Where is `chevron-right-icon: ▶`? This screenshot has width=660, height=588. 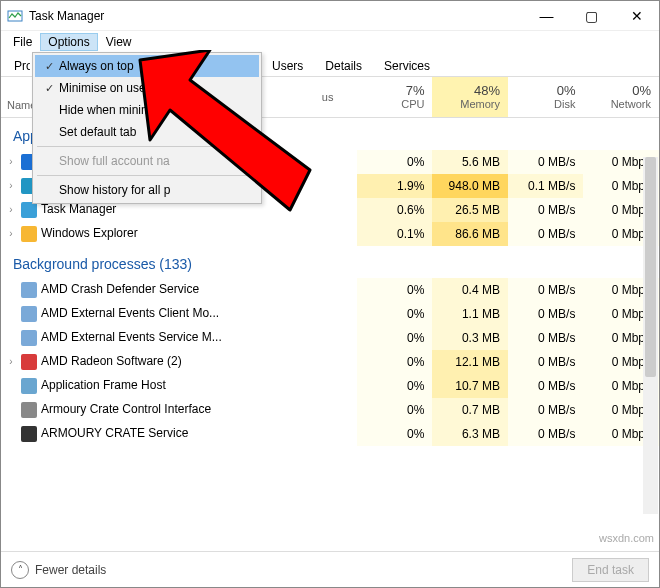
chevron-right-icon: ▶ is located at coordinates (249, 132).